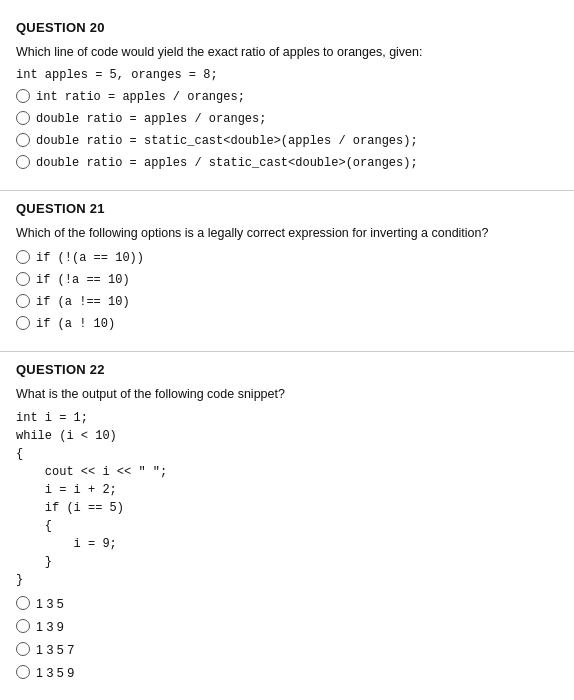  What do you see at coordinates (227, 163) in the screenshot?
I see `option-20-4-text: double ratio = apples / static_cast<doub…` at bounding box center [227, 163].